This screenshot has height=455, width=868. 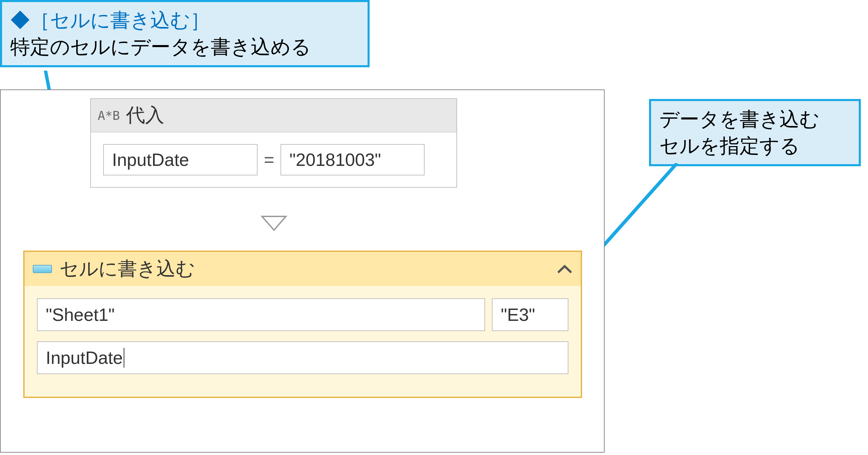 I want to click on write-cell-value-field: InputDate, so click(x=303, y=358).